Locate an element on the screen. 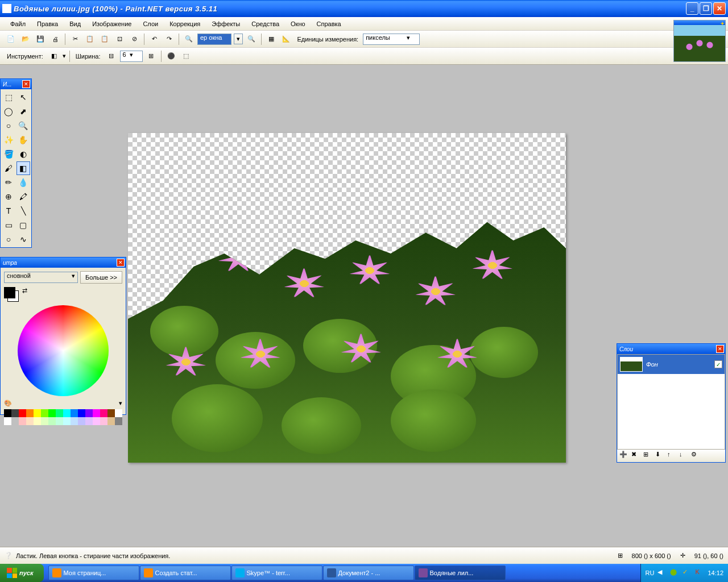 The image size is (728, 582). fill-tool: 🪣 is located at coordinates (9, 154).